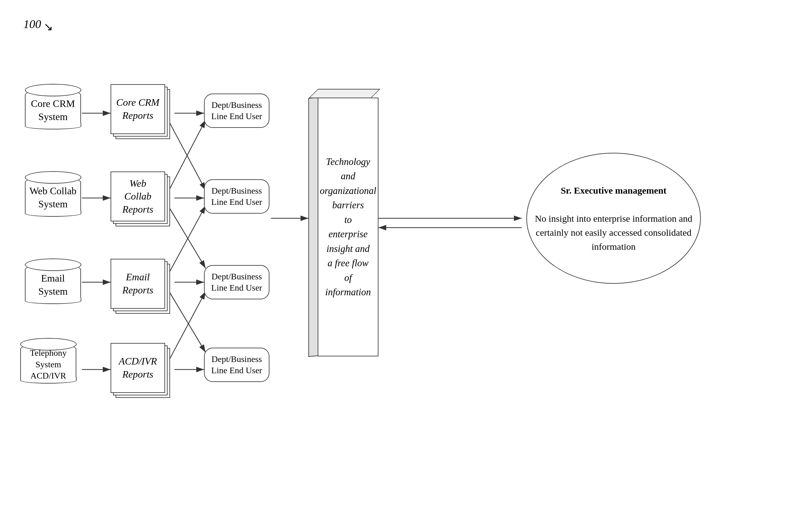 This screenshot has width=812, height=512. I want to click on telephony-system: TelephonySystemACD/IVR, so click(48, 363).